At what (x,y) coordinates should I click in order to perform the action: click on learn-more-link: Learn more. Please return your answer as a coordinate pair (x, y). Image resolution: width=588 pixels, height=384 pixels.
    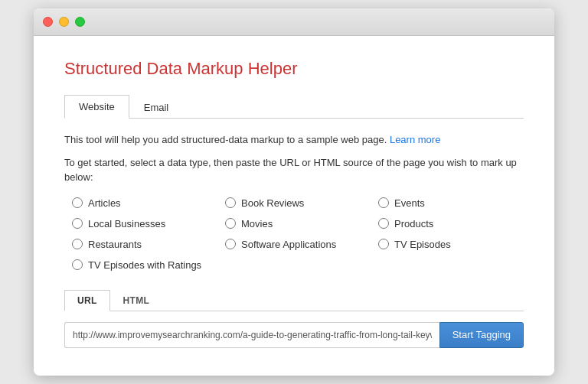
    Looking at the image, I should click on (415, 139).